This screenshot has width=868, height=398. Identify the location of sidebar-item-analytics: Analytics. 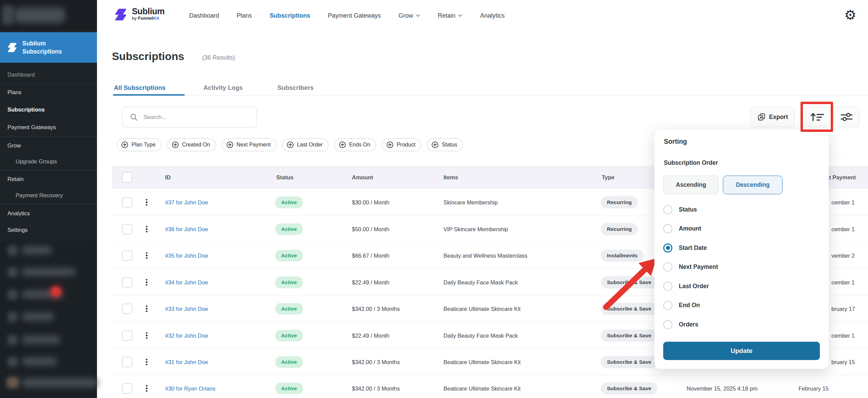
(19, 213).